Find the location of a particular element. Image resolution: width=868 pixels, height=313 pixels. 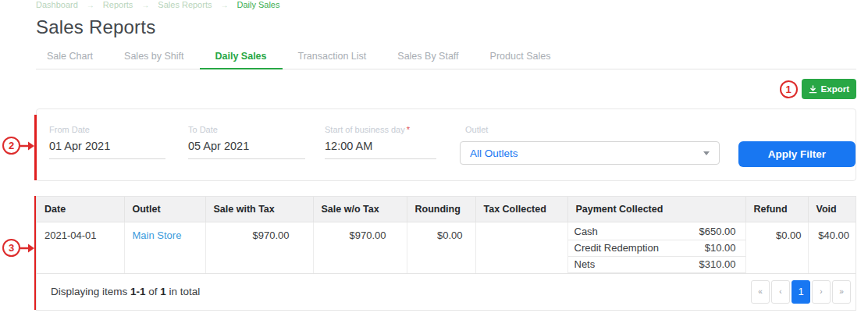

payment-row: Credit Redemption $10.00 is located at coordinates (657, 248).